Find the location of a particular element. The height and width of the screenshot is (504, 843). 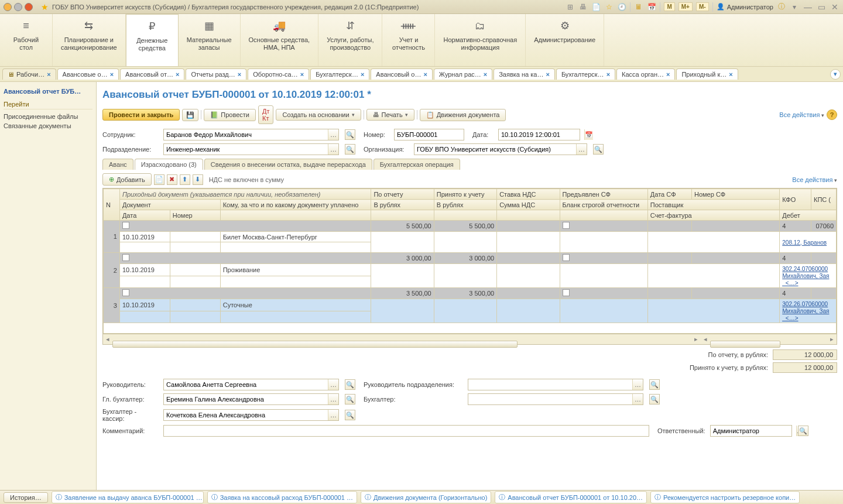

table-row: 3 3 500,003 500,00 4 is located at coordinates (470, 294).